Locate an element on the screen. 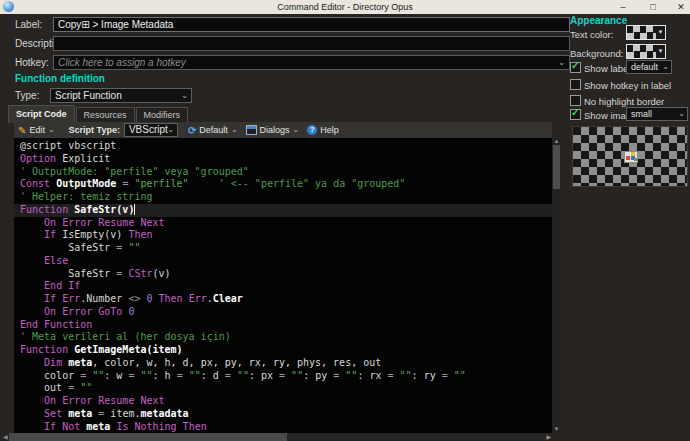 This screenshot has height=441, width=690. code-line: Option Explicit is located at coordinates (283, 160).